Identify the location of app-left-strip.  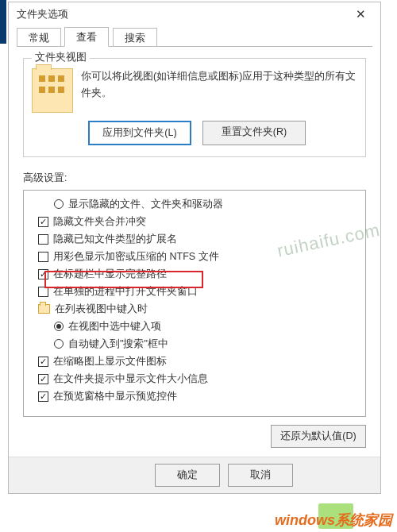
(3, 22).